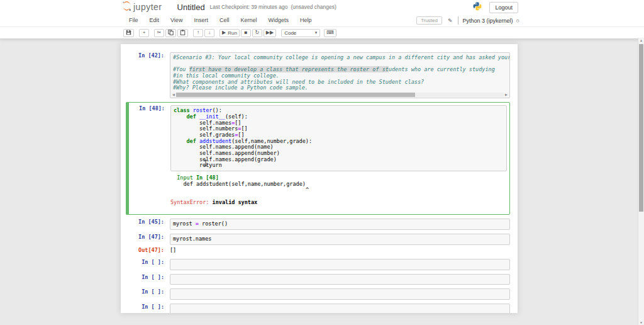 Image resolution: width=644 pixels, height=325 pixels. What do you see at coordinates (330, 33) in the screenshot?
I see `command-palette-button: ⌨` at bounding box center [330, 33].